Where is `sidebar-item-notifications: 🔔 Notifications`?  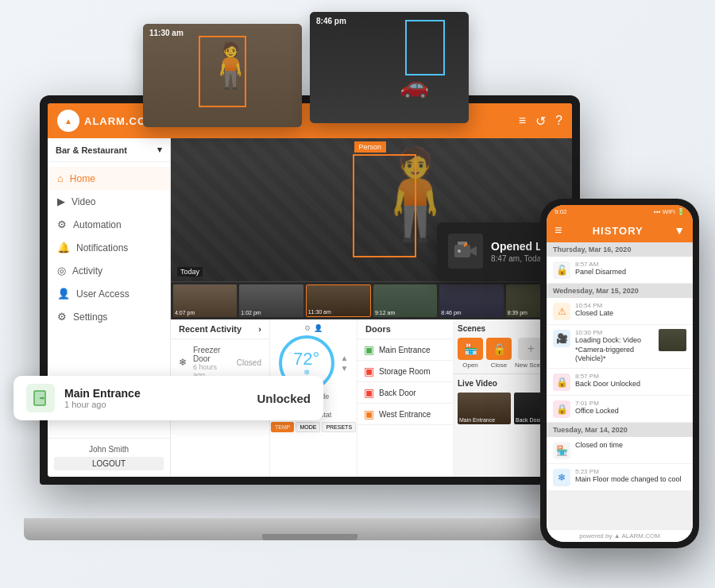 sidebar-item-notifications: 🔔 Notifications is located at coordinates (109, 248).